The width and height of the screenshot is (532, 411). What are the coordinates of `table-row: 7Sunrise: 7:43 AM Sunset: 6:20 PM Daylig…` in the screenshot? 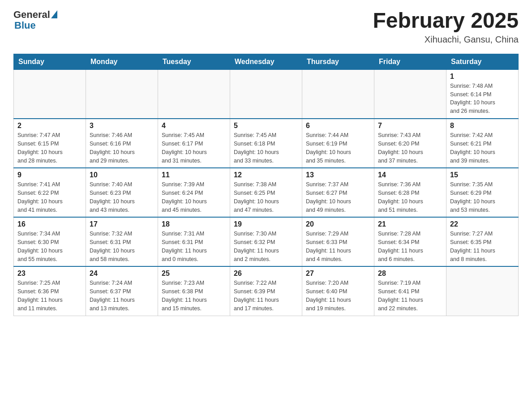 It's located at (410, 143).